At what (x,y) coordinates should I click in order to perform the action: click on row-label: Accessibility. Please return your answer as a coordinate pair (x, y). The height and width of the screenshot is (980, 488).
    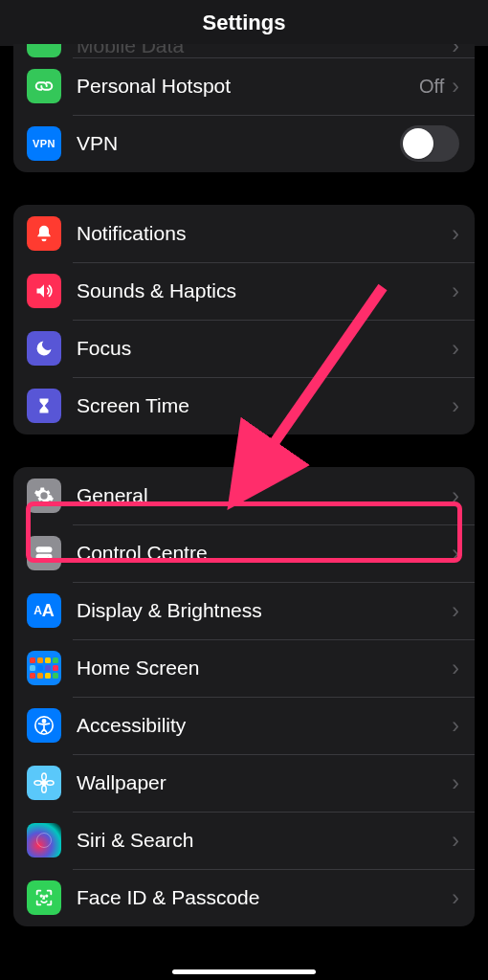
    Looking at the image, I should click on (264, 725).